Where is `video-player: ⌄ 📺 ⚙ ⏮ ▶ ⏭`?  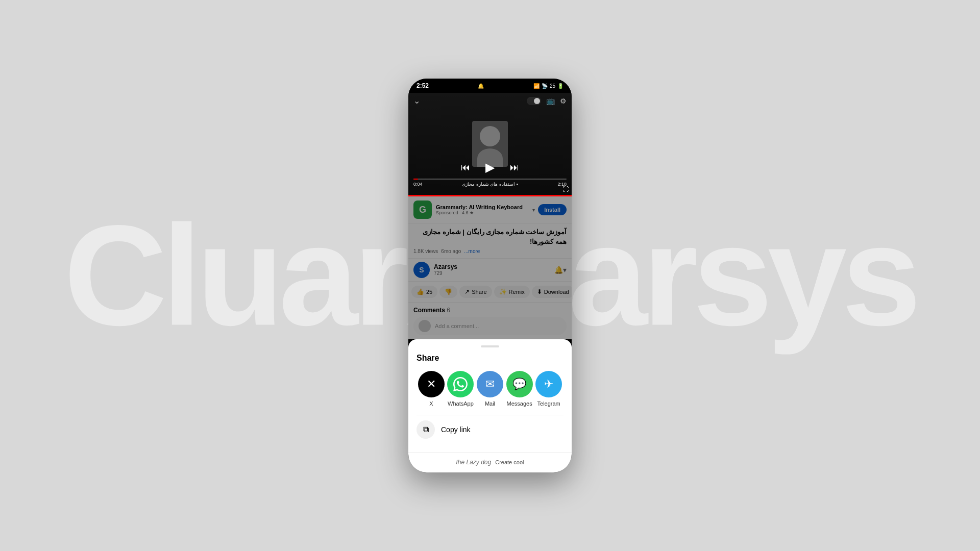 video-player: ⌄ 📺 ⚙ ⏮ ▶ ⏭ is located at coordinates (490, 144).